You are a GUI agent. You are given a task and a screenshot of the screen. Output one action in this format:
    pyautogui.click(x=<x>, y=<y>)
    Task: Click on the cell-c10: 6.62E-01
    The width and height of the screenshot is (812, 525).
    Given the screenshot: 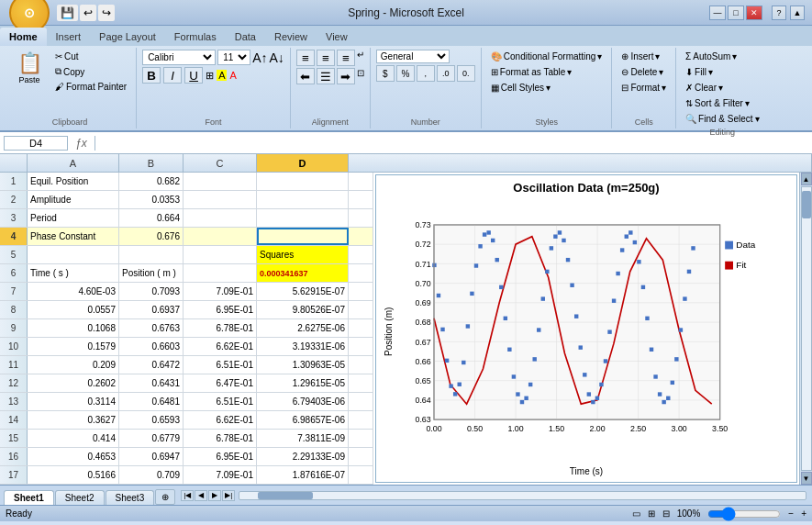 What is the action you would take?
    pyautogui.click(x=220, y=347)
    